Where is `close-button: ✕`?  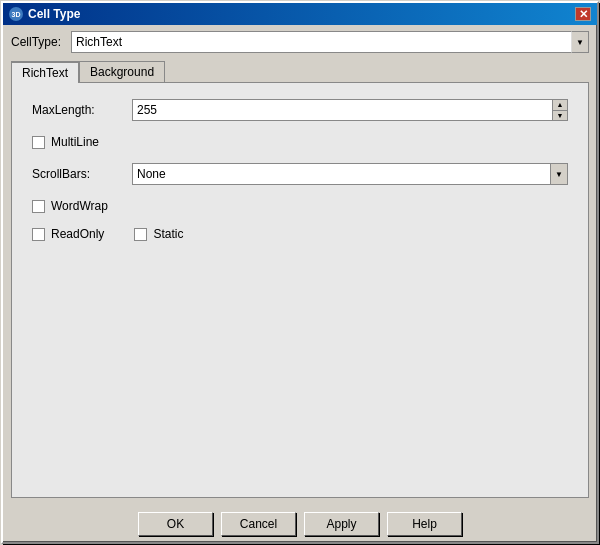 close-button: ✕ is located at coordinates (583, 14).